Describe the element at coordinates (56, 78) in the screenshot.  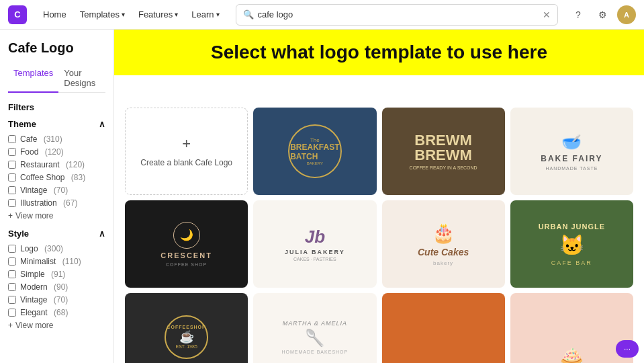
I see `sidebar-tabs: Templates Your Designs` at that location.